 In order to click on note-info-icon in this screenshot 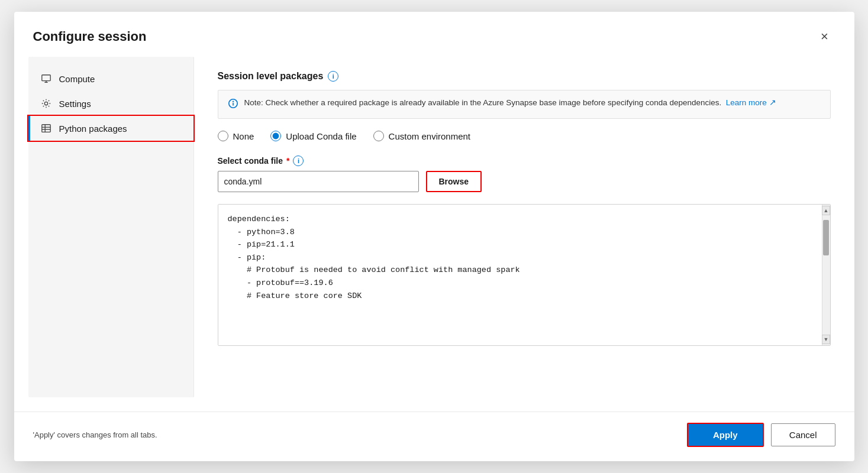, I will do `click(233, 105)`.